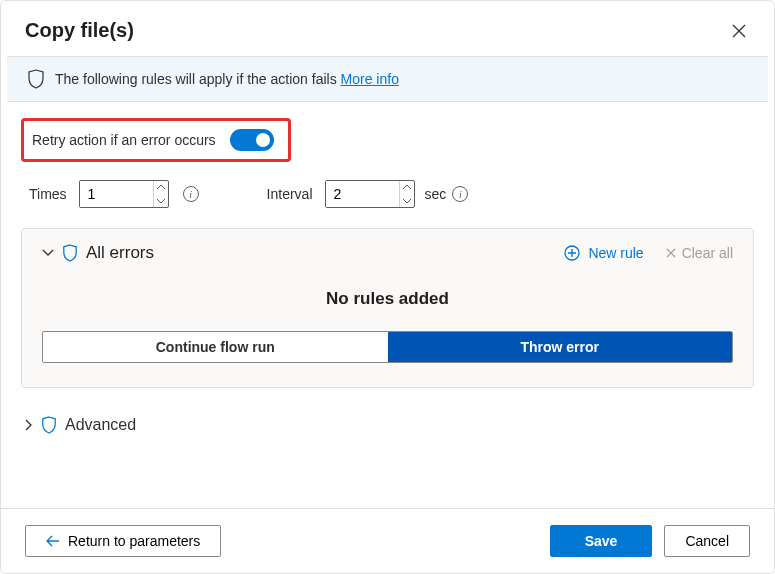  I want to click on chevron-right-icon, so click(29, 425).